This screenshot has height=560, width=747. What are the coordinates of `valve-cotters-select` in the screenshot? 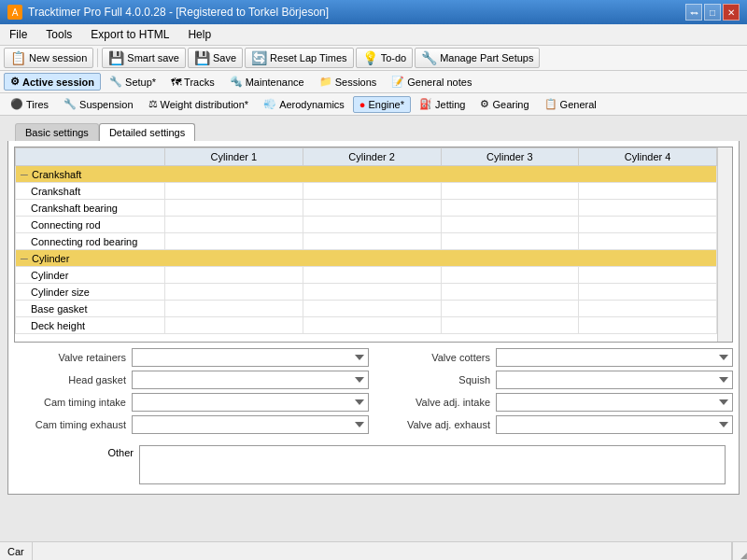 It's located at (614, 357).